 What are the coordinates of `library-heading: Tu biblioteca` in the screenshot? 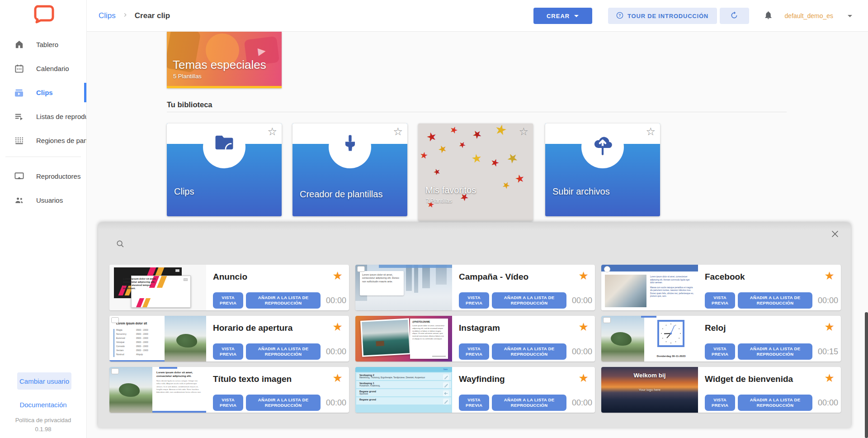 It's located at (190, 105).